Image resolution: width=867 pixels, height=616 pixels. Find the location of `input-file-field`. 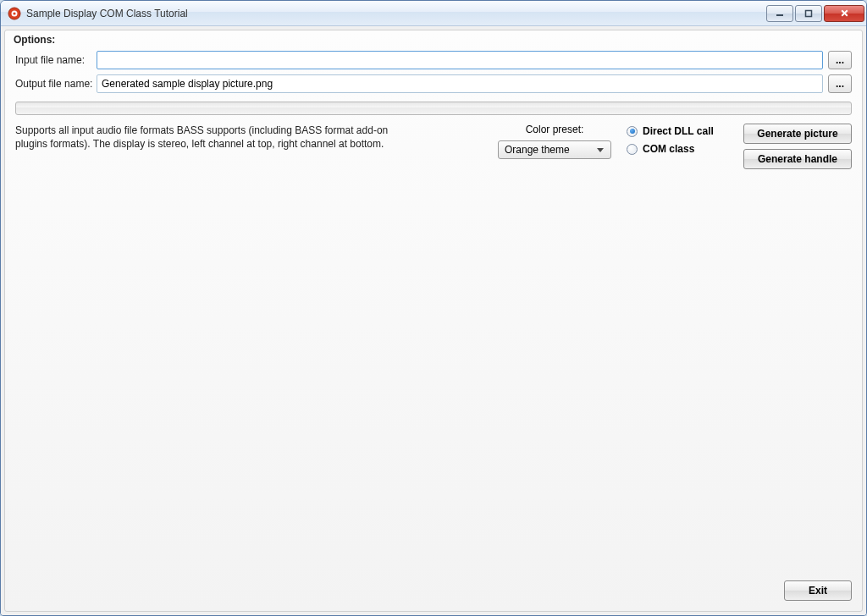

input-file-field is located at coordinates (460, 60).